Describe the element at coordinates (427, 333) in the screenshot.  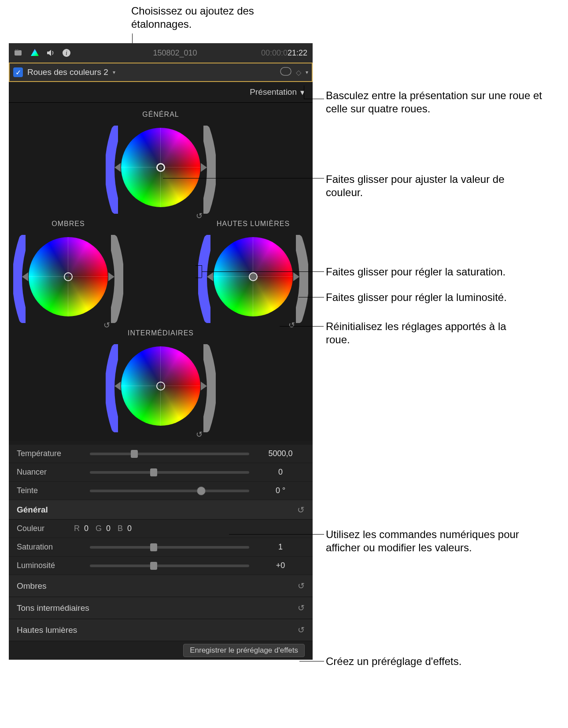
I see `callout-reset: Réinitialisez les réglages apportés à la…` at that location.